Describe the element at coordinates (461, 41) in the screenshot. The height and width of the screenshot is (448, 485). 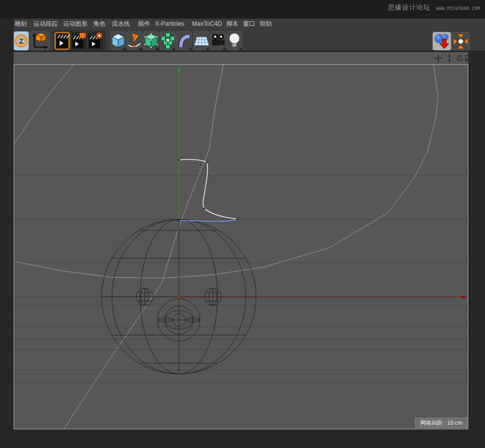
I see `x-particles-button` at that location.